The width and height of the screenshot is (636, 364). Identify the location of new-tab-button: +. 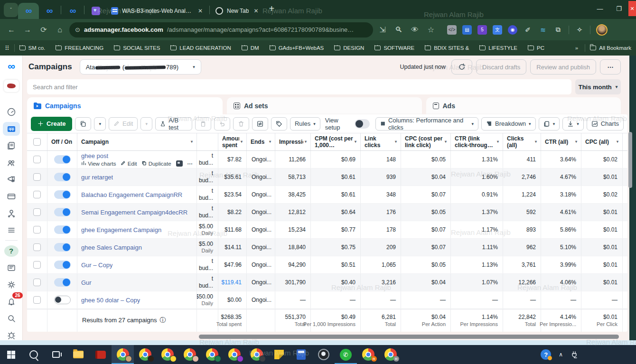
(272, 9).